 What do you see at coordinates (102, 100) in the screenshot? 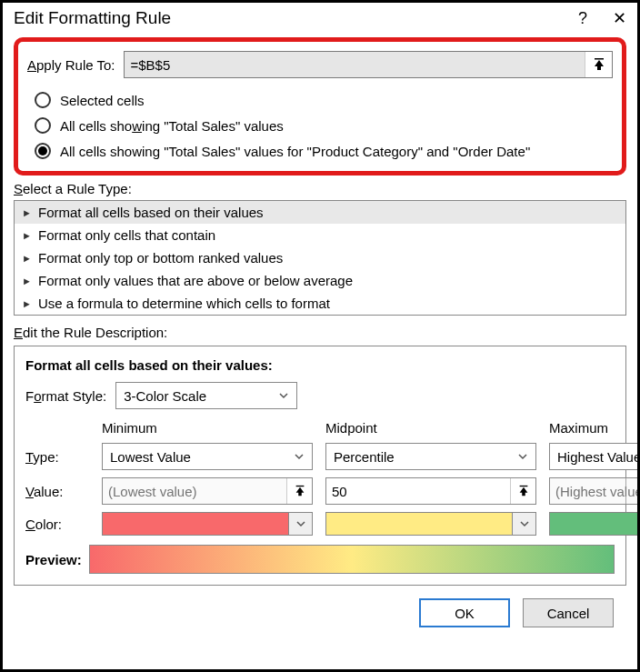
I see `radio-label: Selected cells` at bounding box center [102, 100].